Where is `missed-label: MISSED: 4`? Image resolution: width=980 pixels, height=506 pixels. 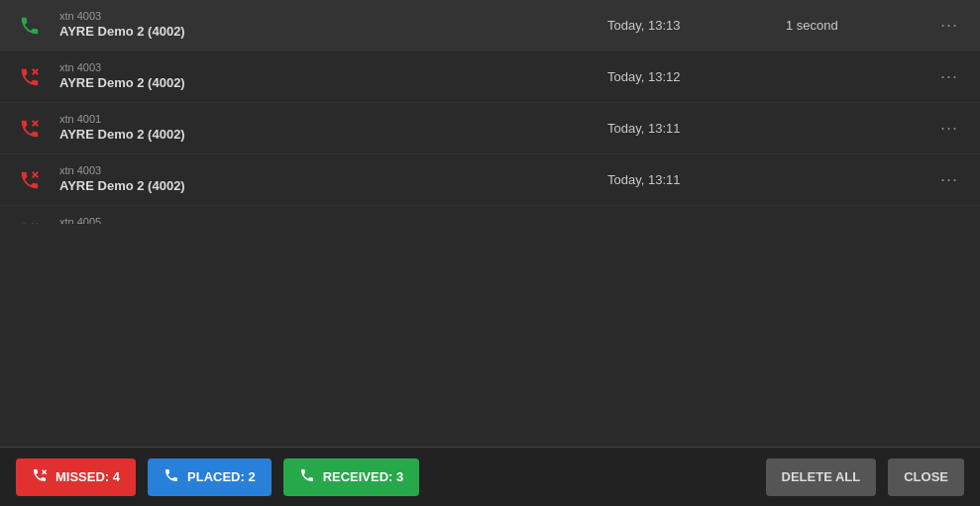 missed-label: MISSED: 4 is located at coordinates (87, 477).